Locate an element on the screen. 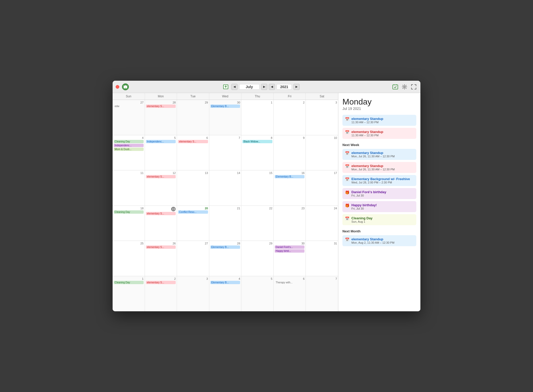 The image size is (533, 392). next-month-button: ▶ is located at coordinates (264, 87).